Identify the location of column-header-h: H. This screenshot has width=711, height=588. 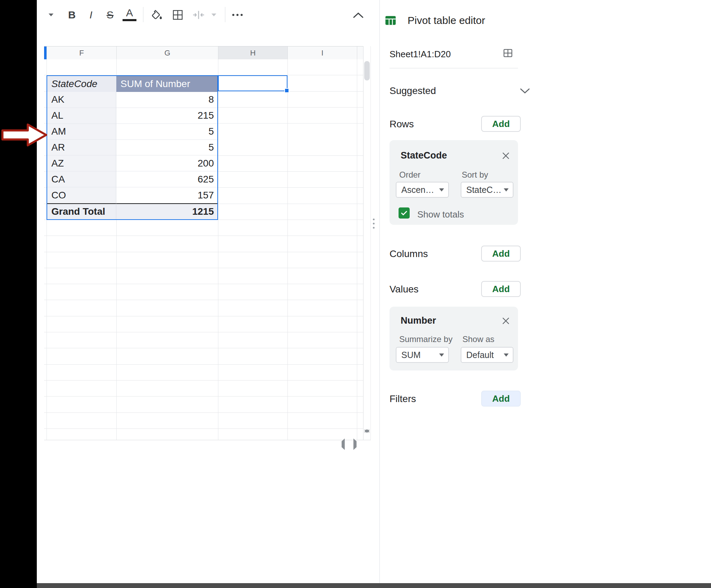
(253, 53).